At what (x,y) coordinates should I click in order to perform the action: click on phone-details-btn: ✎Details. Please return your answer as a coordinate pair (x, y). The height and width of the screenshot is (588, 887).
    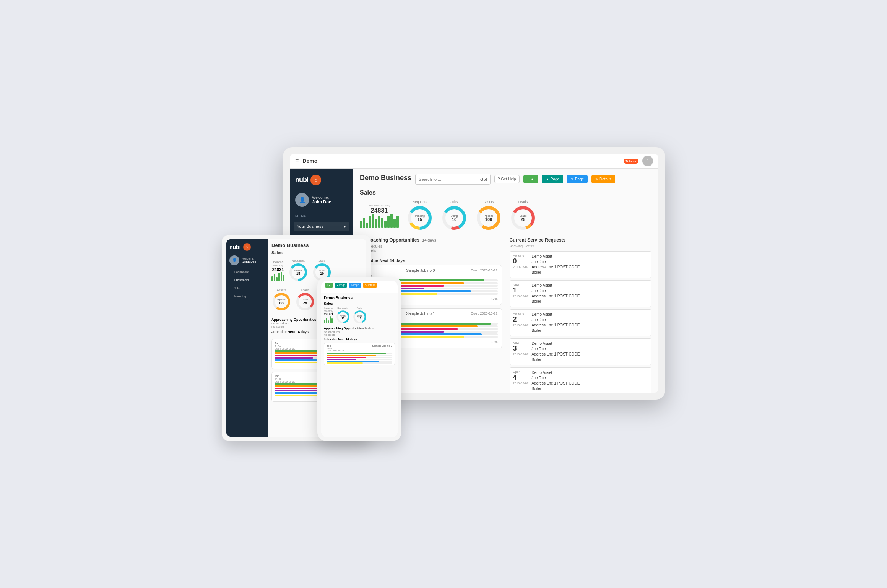
    Looking at the image, I should click on (370, 285).